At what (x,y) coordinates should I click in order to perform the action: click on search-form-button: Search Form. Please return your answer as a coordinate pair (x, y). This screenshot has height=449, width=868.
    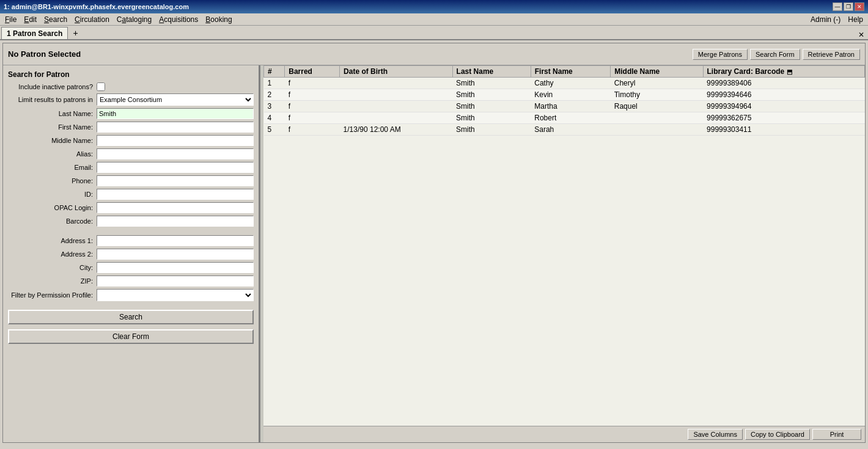
    Looking at the image, I should click on (775, 54).